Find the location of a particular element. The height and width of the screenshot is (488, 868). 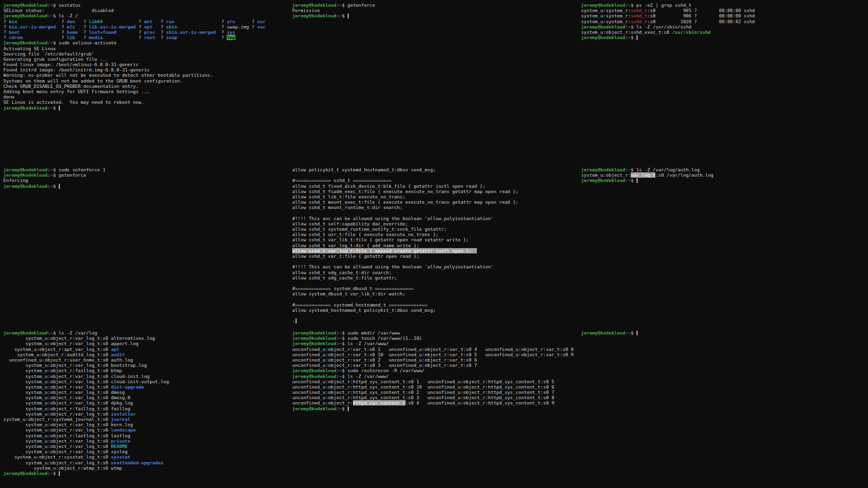

terminal-line: system_u:object_r:var_log_t:s0 alternati… is located at coordinates (86, 338).